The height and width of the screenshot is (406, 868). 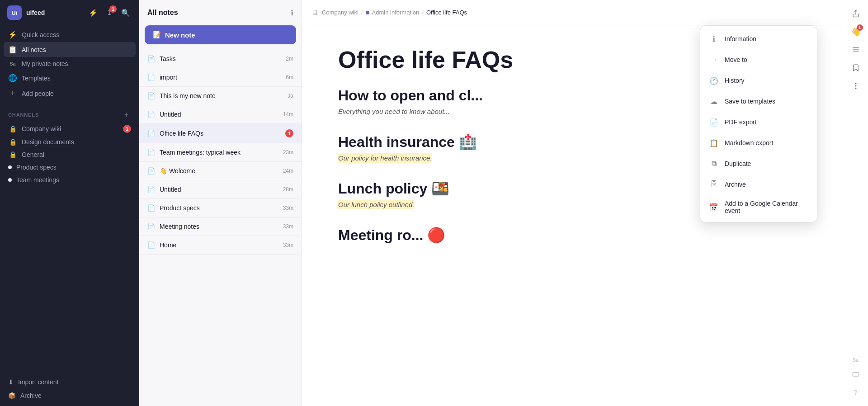 I want to click on note-name: Product specs, so click(x=180, y=208).